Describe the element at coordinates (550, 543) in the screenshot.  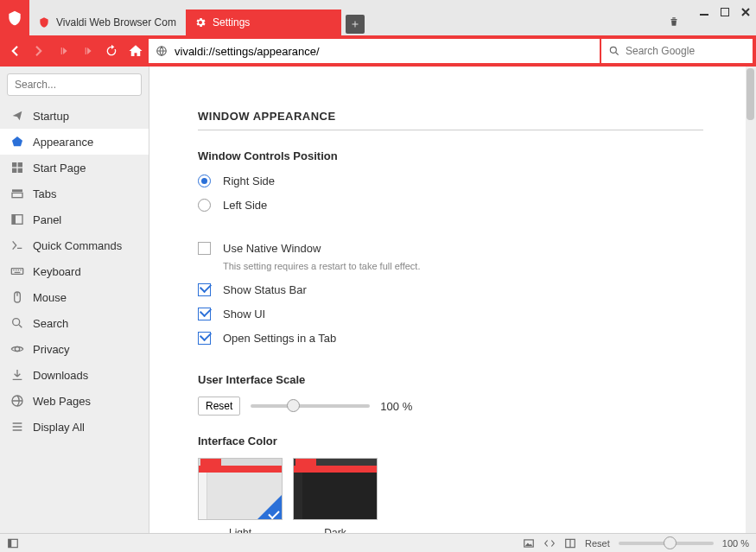
I see `page-actions-icon` at that location.